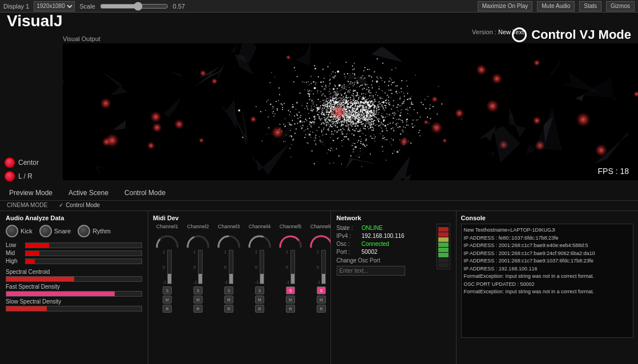 The image size is (638, 364). Describe the element at coordinates (31, 193) in the screenshot. I see `preview-mode-btn: Preview Mode` at that location.